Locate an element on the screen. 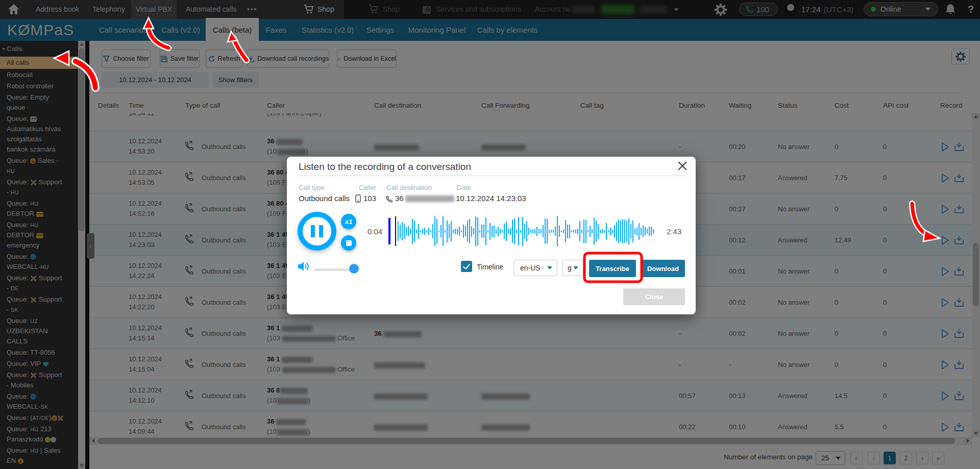 Image resolution: width=980 pixels, height=469 pixels. language-select: en-US is located at coordinates (535, 268).